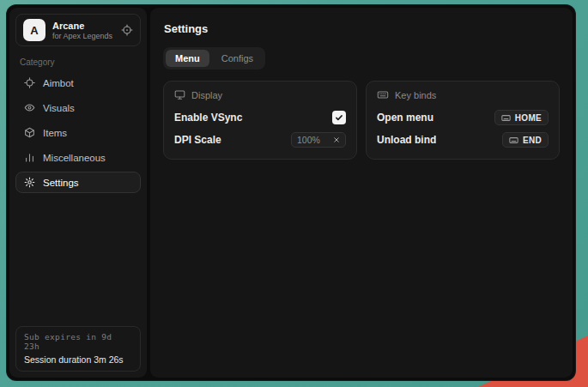 The image size is (588, 387). What do you see at coordinates (339, 118) in the screenshot?
I see `check-icon` at bounding box center [339, 118].